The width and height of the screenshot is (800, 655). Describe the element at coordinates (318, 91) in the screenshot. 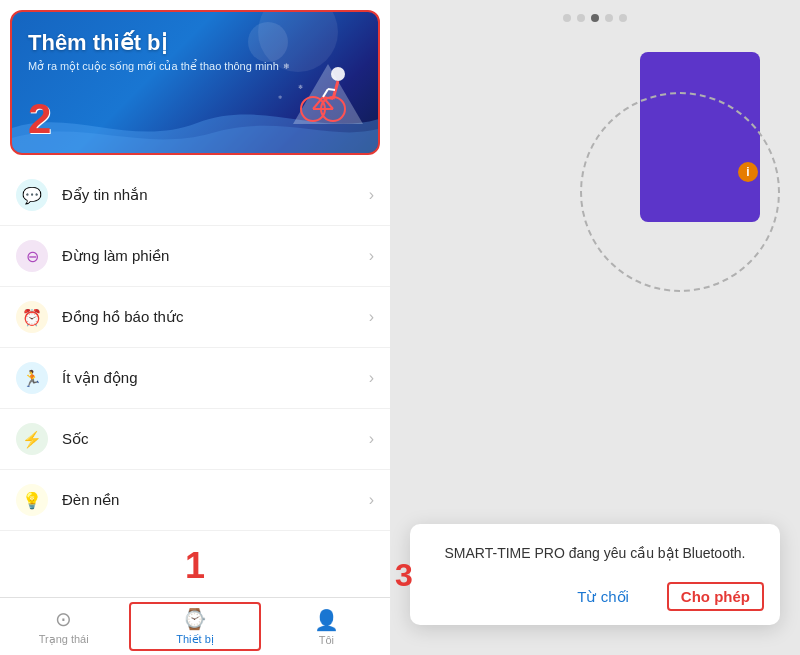

I see `banner-cyclist-icon: ❄ ❄ ❄` at that location.